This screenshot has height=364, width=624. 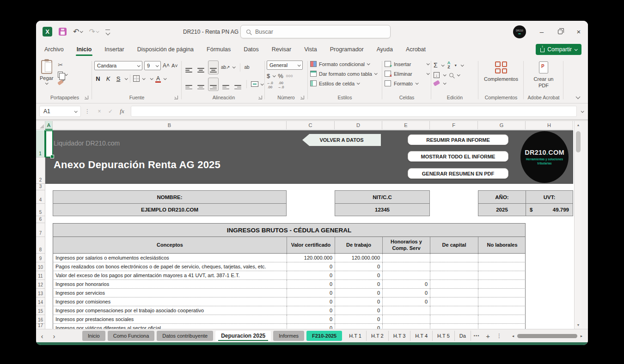 I want to click on align-middle-button, so click(x=201, y=67).